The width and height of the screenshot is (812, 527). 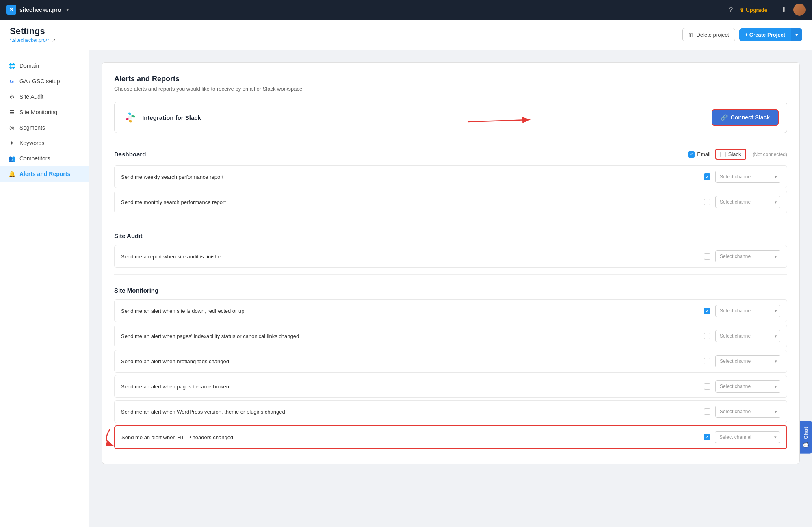 I want to click on http-headers-channel-select: Select channel, so click(x=747, y=437).